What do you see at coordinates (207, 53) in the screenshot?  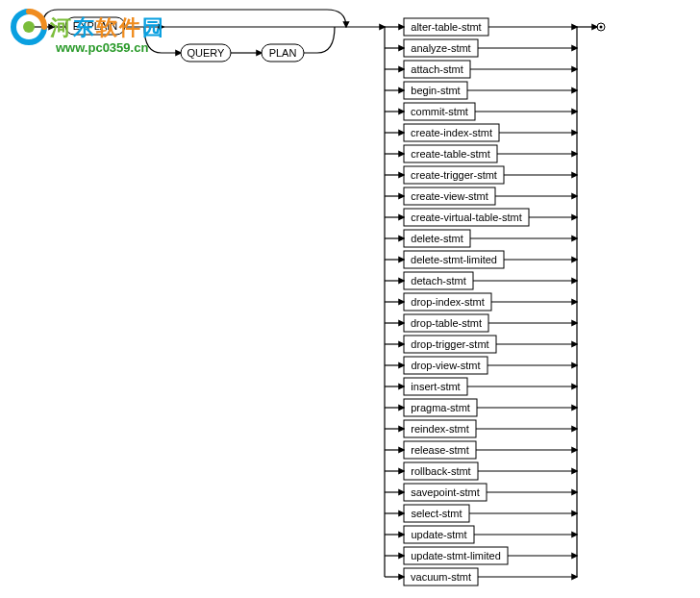 I see `svg-text: QUERY` at bounding box center [207, 53].